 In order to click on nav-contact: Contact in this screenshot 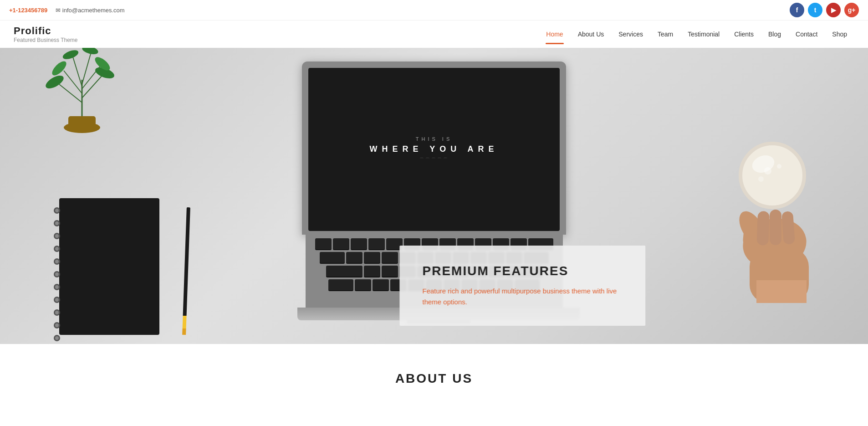, I will do `click(807, 34)`.